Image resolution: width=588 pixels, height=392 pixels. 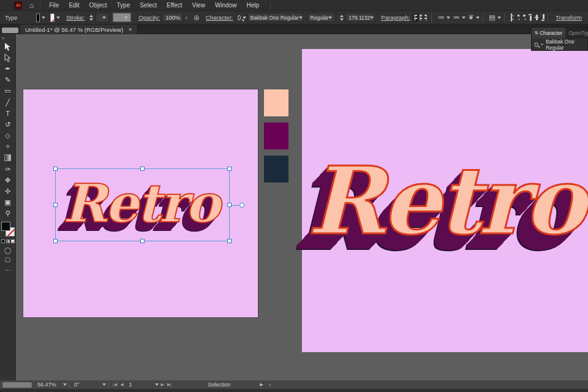 What do you see at coordinates (53, 18) in the screenshot?
I see `stroke-color-swatch` at bounding box center [53, 18].